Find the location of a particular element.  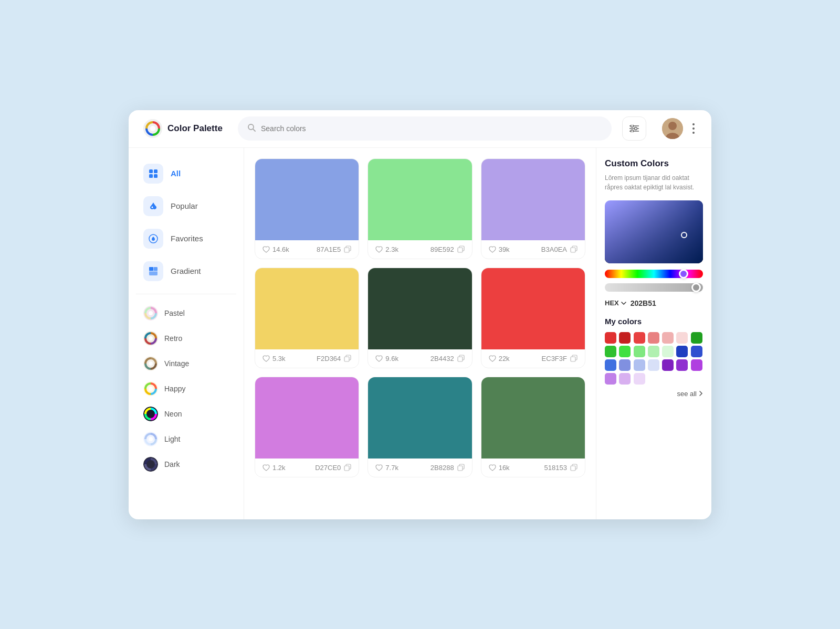

hue-slider is located at coordinates (654, 274).